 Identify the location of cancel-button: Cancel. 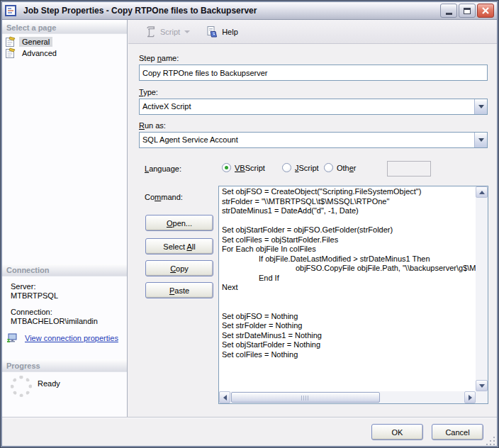
(458, 432).